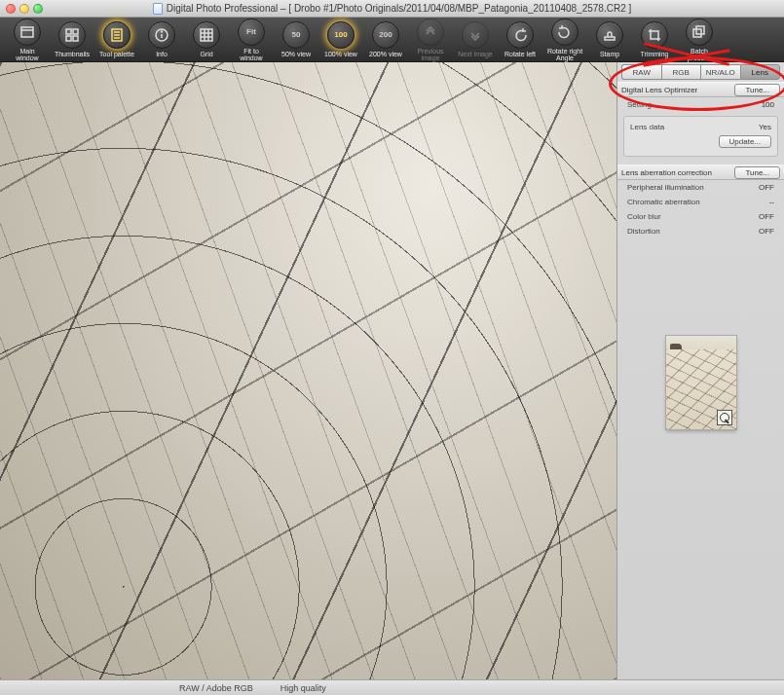  I want to click on toolbar-200-view: 200200% view, so click(386, 39).